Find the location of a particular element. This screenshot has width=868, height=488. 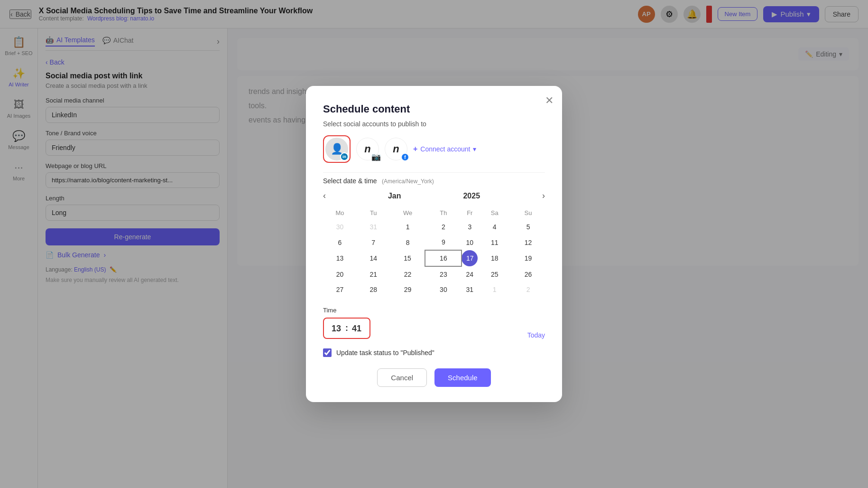

cal-day: 20 is located at coordinates (340, 274).